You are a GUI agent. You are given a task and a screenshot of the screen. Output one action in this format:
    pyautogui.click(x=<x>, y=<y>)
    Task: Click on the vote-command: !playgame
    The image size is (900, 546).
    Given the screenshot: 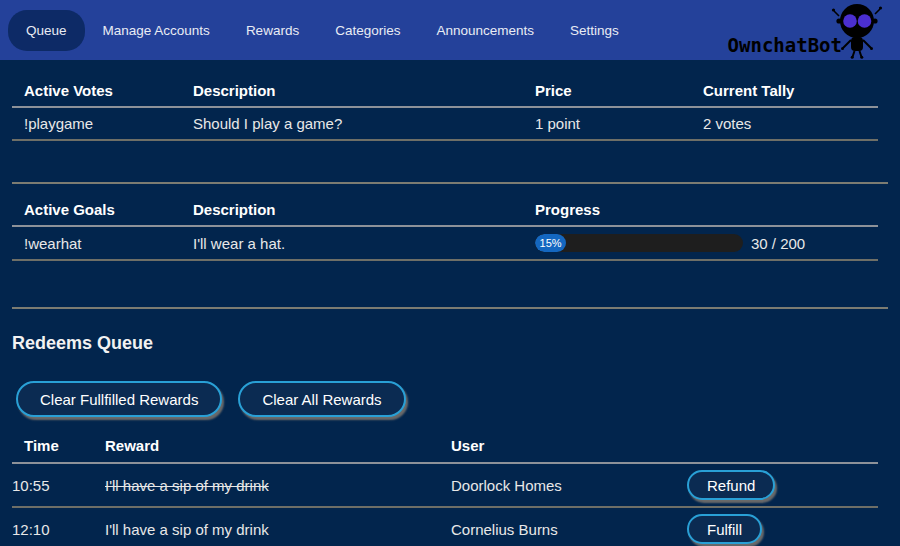 What is the action you would take?
    pyautogui.click(x=102, y=124)
    